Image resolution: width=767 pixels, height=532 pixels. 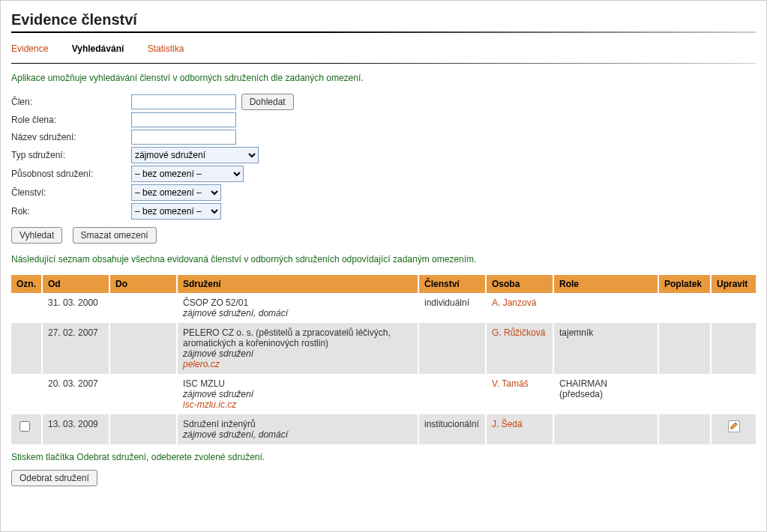 I want to click on smazat-button: Smazat omezení, so click(x=115, y=235).